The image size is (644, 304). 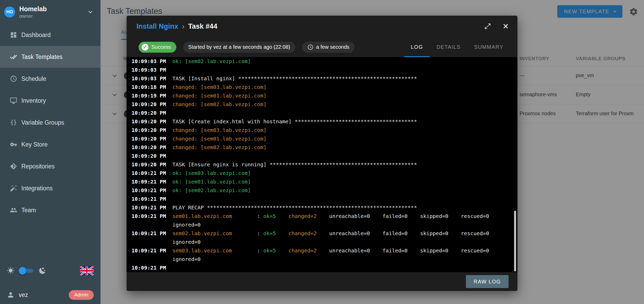 I want to click on log-line: 10:09:21 PMok: [sem01.lab.vezpi.com], so click(x=322, y=182).